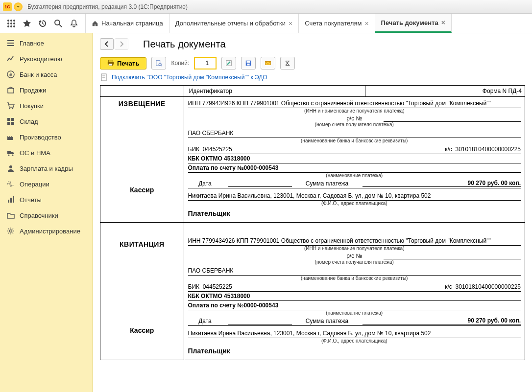 The image size is (532, 392). Describe the element at coordinates (355, 350) in the screenshot. I see `payer-title: Плательщик` at that location.